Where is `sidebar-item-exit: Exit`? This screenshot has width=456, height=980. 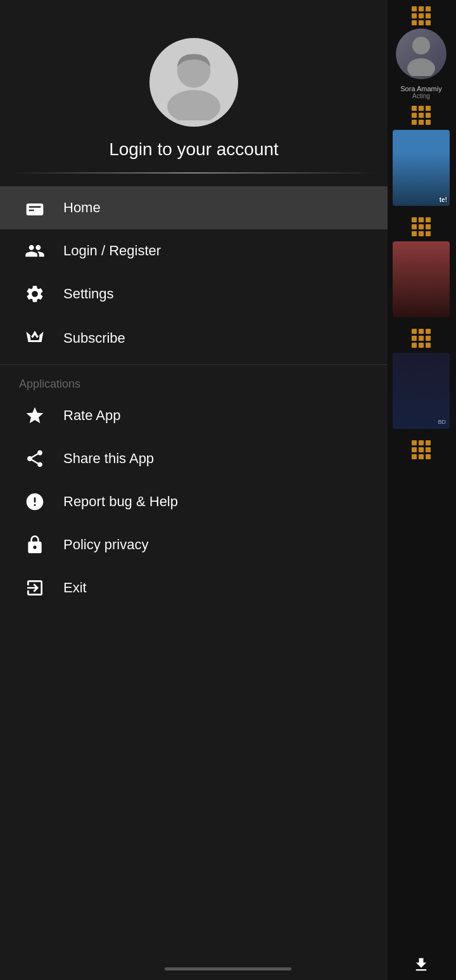 sidebar-item-exit: Exit is located at coordinates (194, 588).